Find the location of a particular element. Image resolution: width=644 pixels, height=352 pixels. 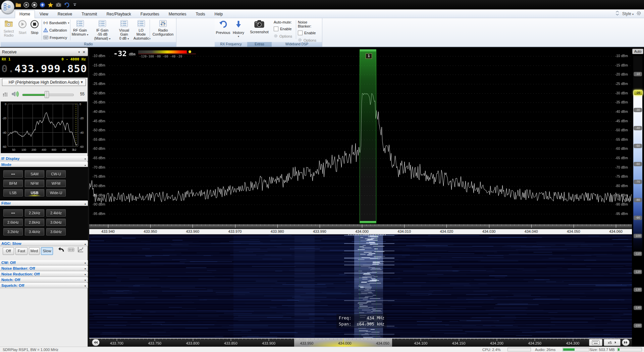

receive-panel-header: Receive ▾ ✕ is located at coordinates (44, 52).